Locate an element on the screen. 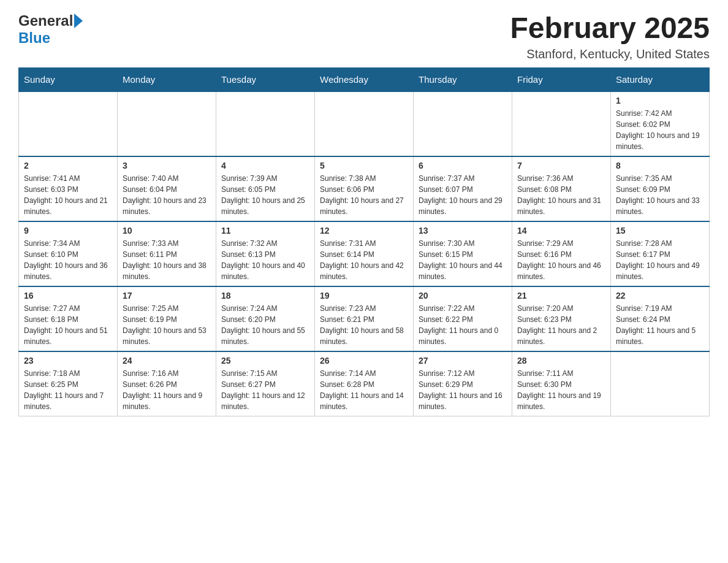 Image resolution: width=728 pixels, height=563 pixels. day-info: Sunrise: 7:42 AMSunset: 6:02 PMDaylight:… is located at coordinates (660, 130).